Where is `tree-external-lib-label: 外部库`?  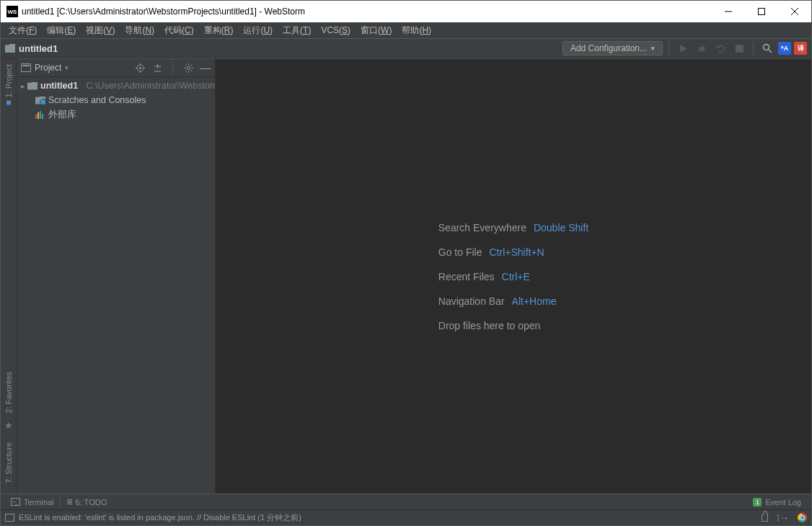
tree-external-lib-label: 外部库 is located at coordinates (62, 115).